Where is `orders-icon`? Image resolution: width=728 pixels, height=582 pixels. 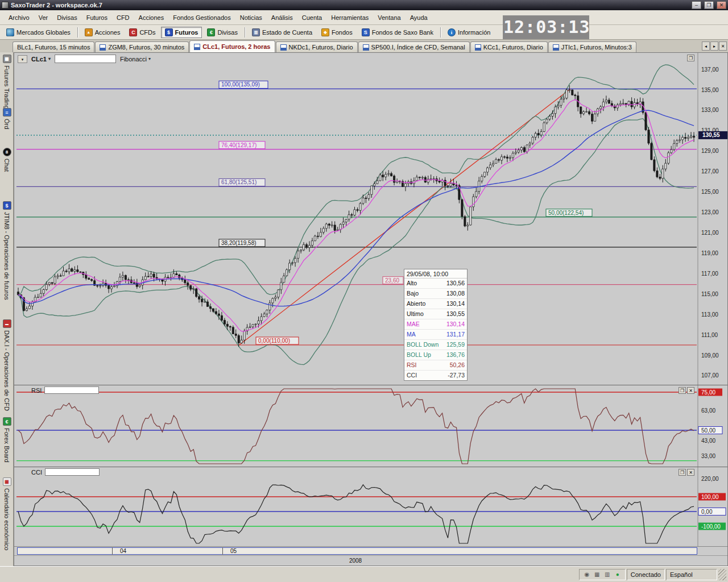
orders-icon is located at coordinates (7, 113).